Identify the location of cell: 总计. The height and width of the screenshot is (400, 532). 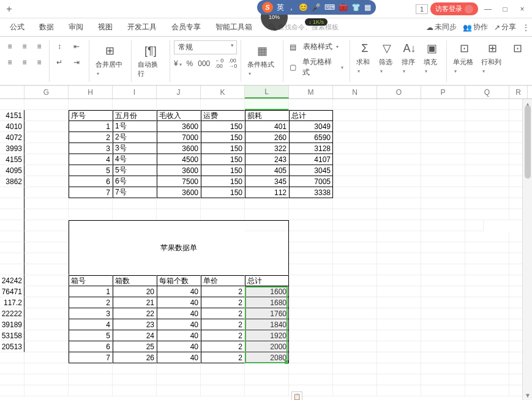
(311, 116).